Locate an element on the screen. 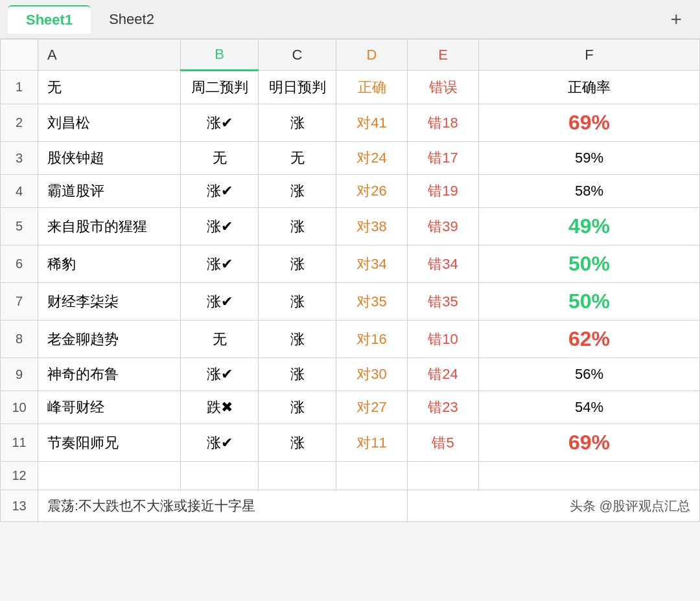  cell-10-a: 峰哥财经 is located at coordinates (110, 408).